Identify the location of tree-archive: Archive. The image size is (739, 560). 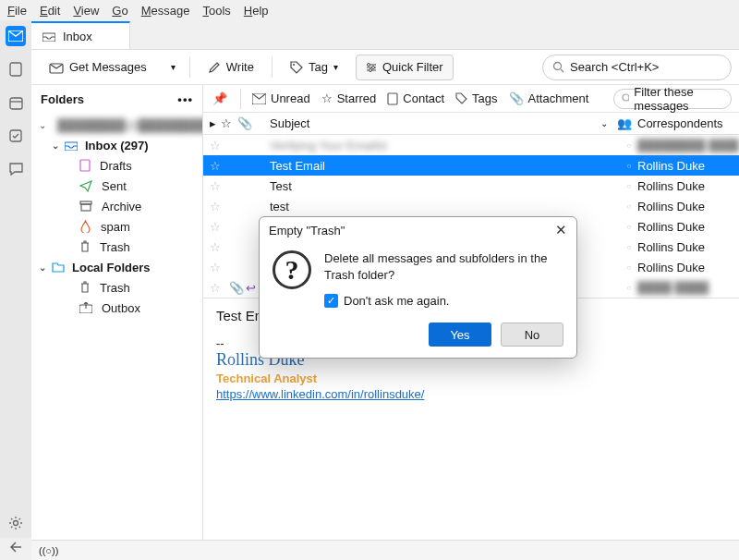
(116, 206).